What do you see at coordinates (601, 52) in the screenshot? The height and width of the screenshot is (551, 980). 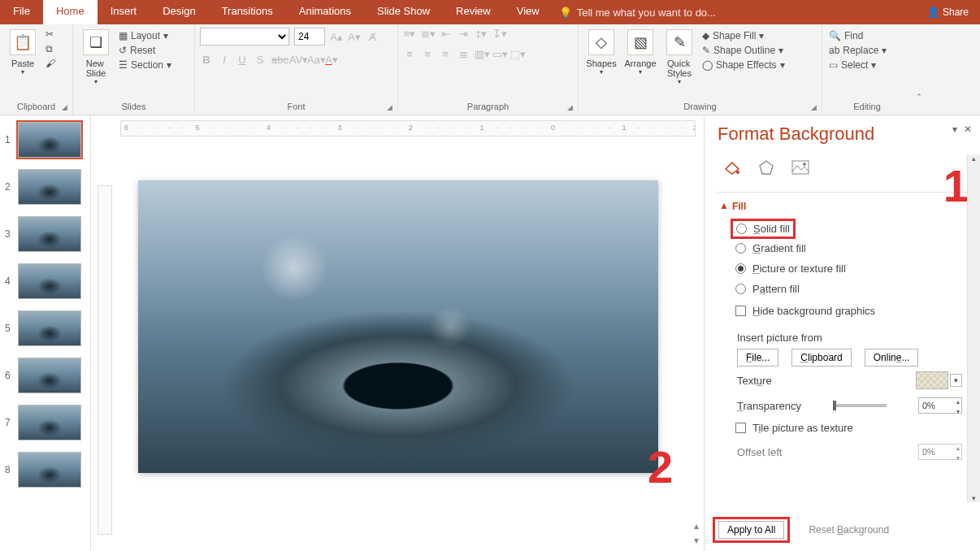 I see `shapes-button: ◇Shapes▾` at bounding box center [601, 52].